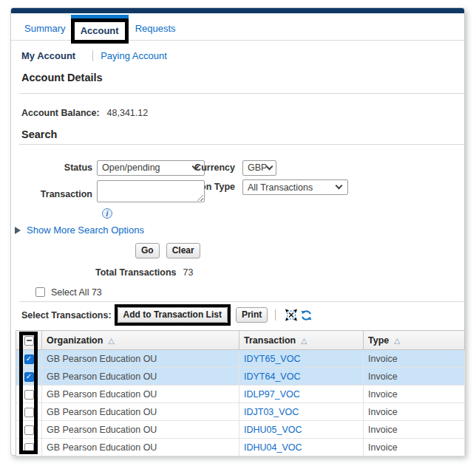  Describe the element at coordinates (100, 31) in the screenshot. I see `tab-account: Account` at that location.